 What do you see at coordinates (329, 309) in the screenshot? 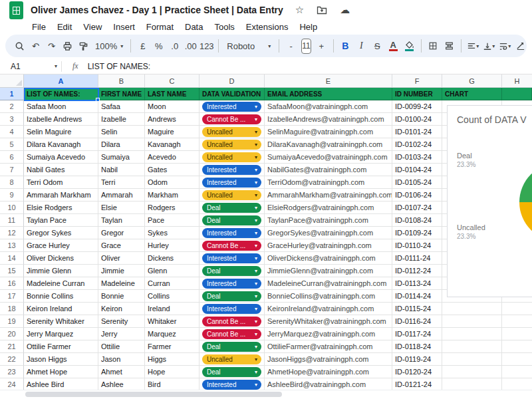
I see `cell-email: KeironIreland@vatrainingph.com` at bounding box center [329, 309].